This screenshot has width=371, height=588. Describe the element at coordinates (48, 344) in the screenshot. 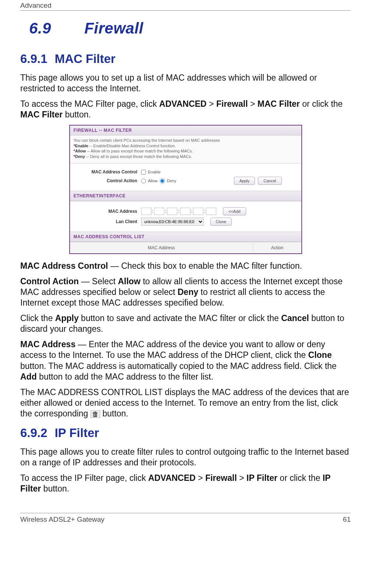

I see `label-mac-address: MAC Address` at that location.